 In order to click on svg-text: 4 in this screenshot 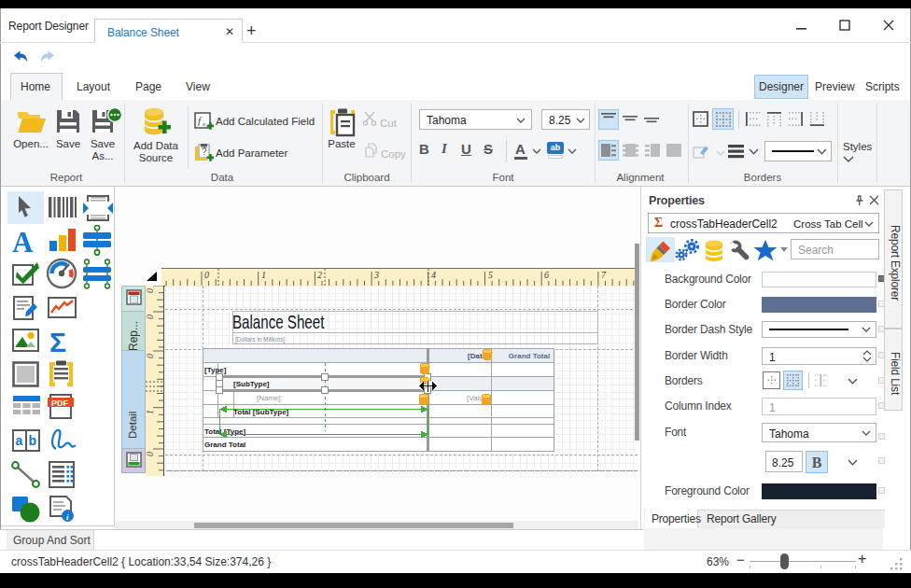, I will do `click(433, 274)`.